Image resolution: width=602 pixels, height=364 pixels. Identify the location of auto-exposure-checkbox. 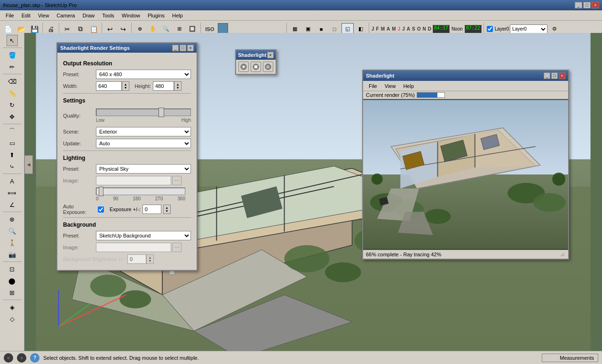
(101, 210).